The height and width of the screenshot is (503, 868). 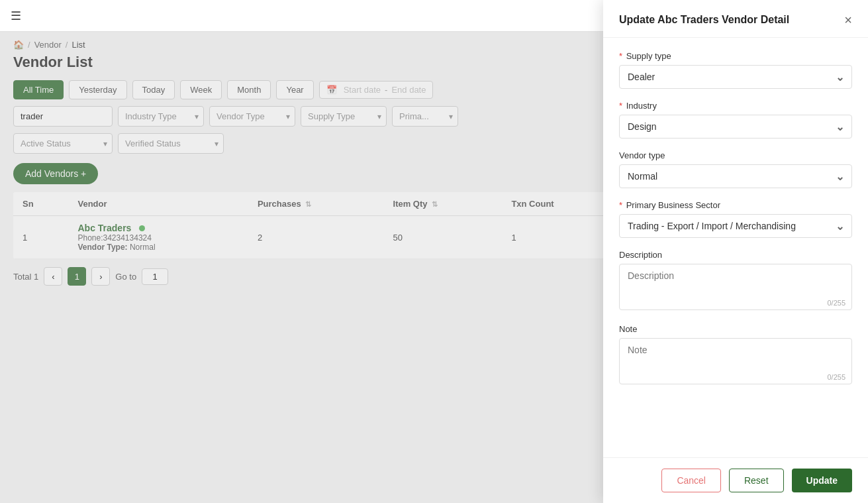 I want to click on description-textarea, so click(x=736, y=287).